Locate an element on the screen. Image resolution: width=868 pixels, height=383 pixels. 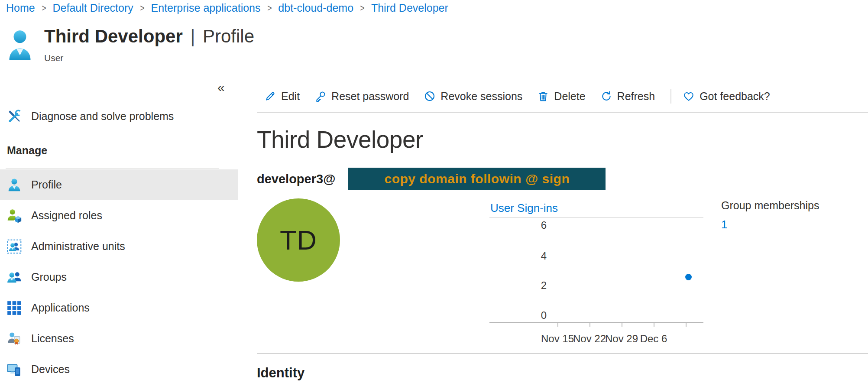
page-subtitle: User is located at coordinates (149, 58).